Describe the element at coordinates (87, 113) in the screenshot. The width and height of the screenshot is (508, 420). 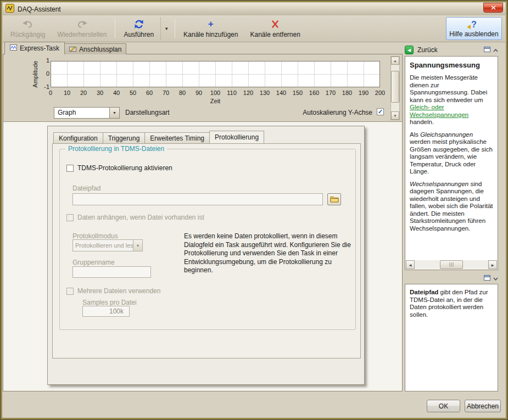
I see `display-type-combo: Graph ▼` at that location.